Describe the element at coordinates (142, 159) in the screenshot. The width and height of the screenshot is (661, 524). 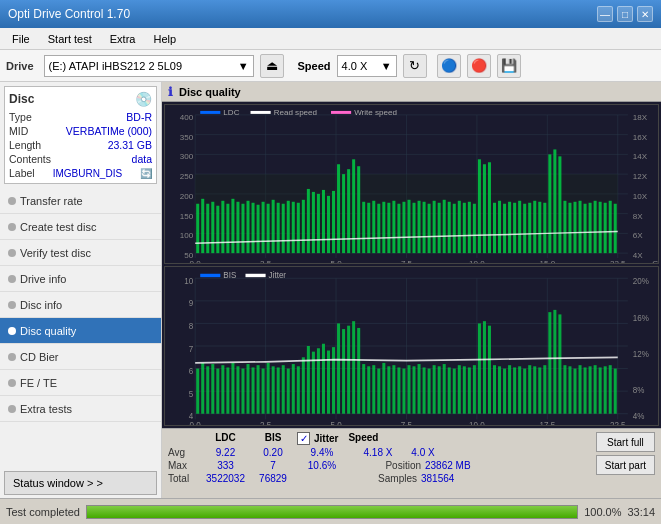
I see `disc-contents-val: data` at that location.